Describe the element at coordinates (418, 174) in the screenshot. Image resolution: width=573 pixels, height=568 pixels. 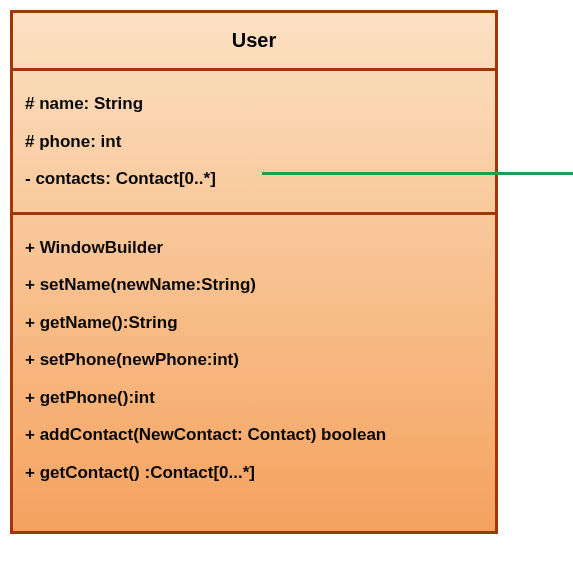
I see `association-line` at that location.